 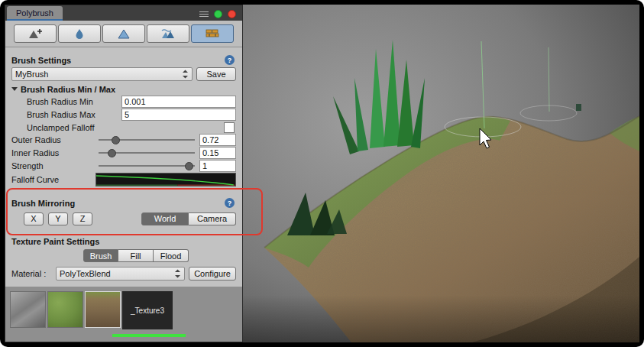 What do you see at coordinates (102, 310) in the screenshot?
I see `texture-swatch-dirt` at bounding box center [102, 310].